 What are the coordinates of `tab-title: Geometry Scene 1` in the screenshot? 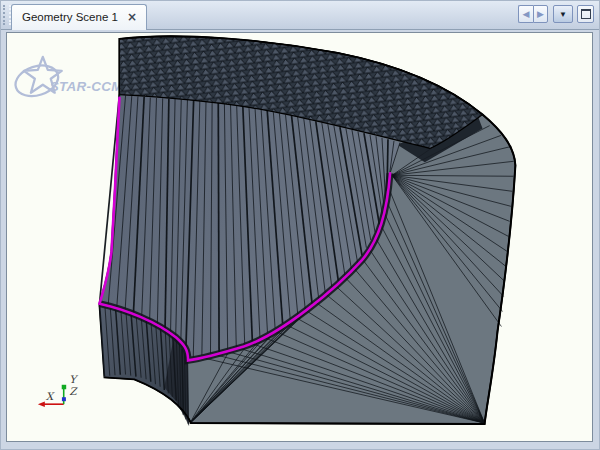 It's located at (70, 17).